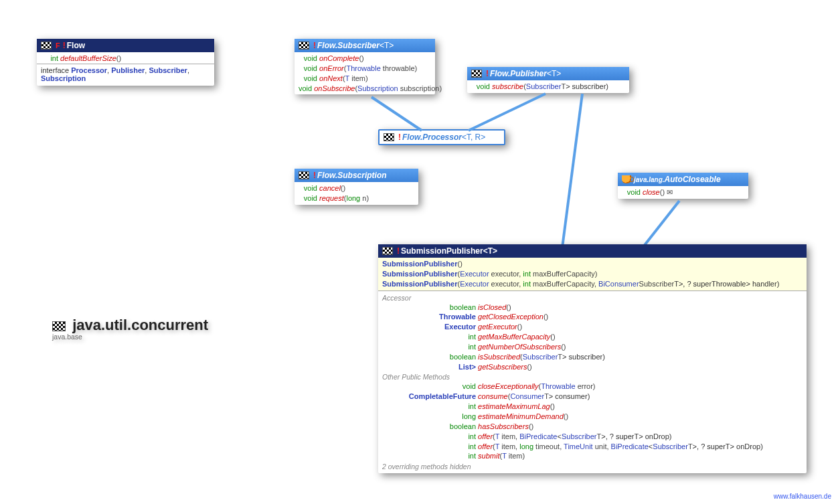  I want to click on constructors: SubmissionPublisher ()SubmissionPublishe…, so click(592, 274).